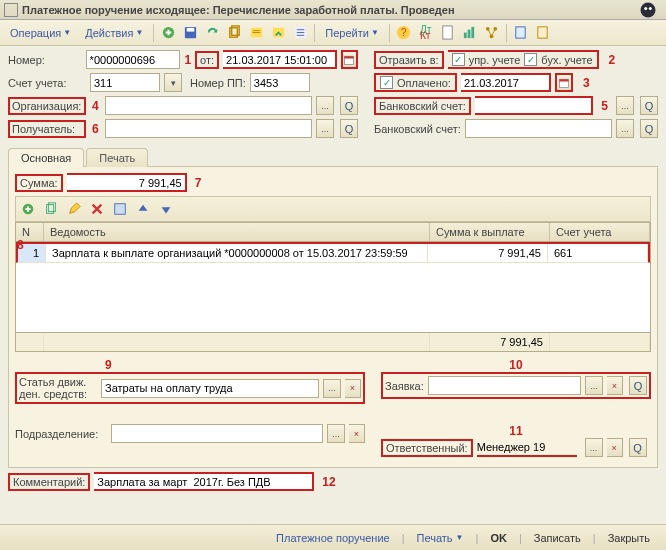 Image resolution: width=666 pixels, height=550 pixels. Describe the element at coordinates (333, 158) in the screenshot. I see `tabs: Основная Печать` at that location.